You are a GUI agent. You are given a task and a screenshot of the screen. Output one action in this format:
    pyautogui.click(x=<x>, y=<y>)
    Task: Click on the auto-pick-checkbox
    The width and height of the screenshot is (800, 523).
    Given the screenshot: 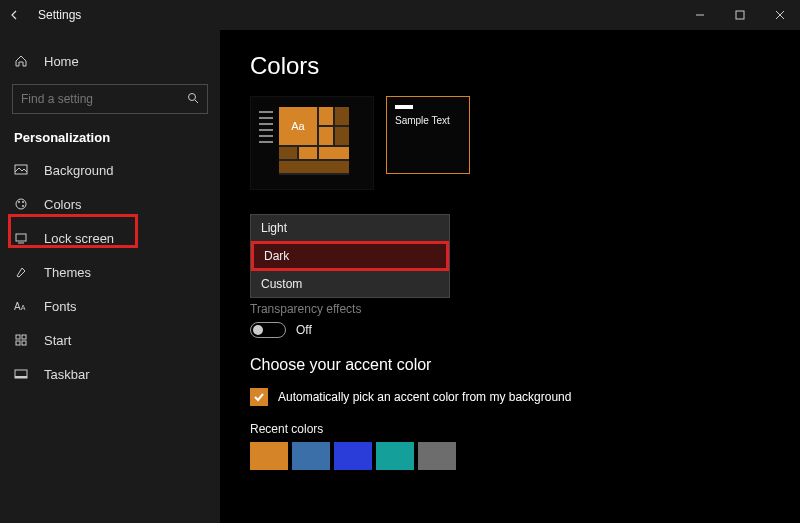 What is the action you would take?
    pyautogui.click(x=259, y=397)
    